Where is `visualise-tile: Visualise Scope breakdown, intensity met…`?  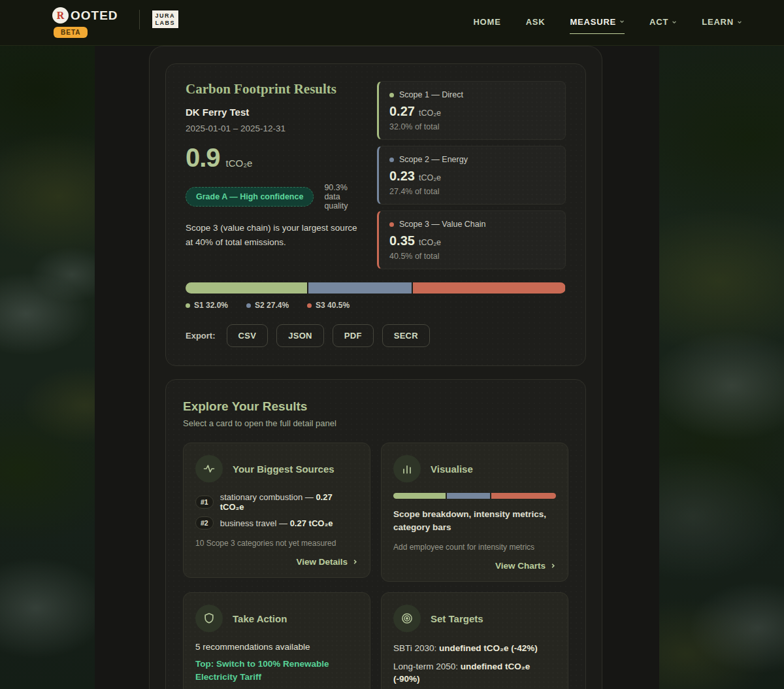 visualise-tile: Visualise Scope breakdown, intensity met… is located at coordinates (474, 513).